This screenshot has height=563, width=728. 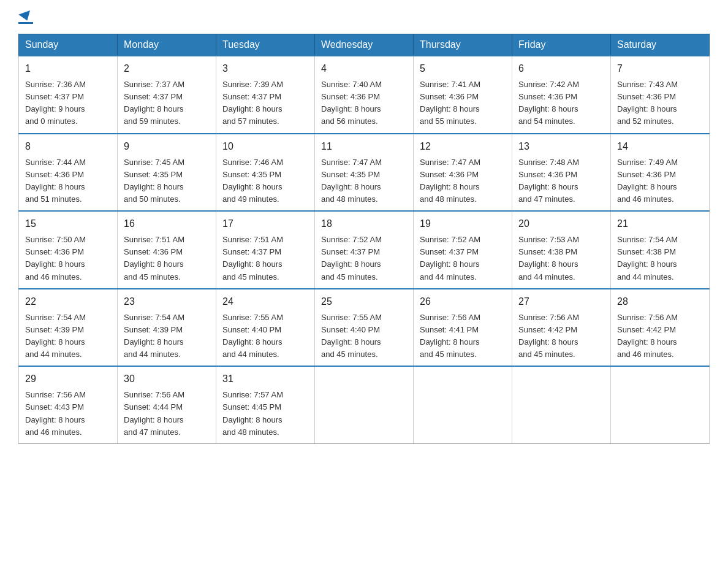 What do you see at coordinates (561, 250) in the screenshot?
I see `calendar-cell: 20 Sunrise: 7:53 AMSunset: 4:38 PMDaylig…` at bounding box center [561, 250].